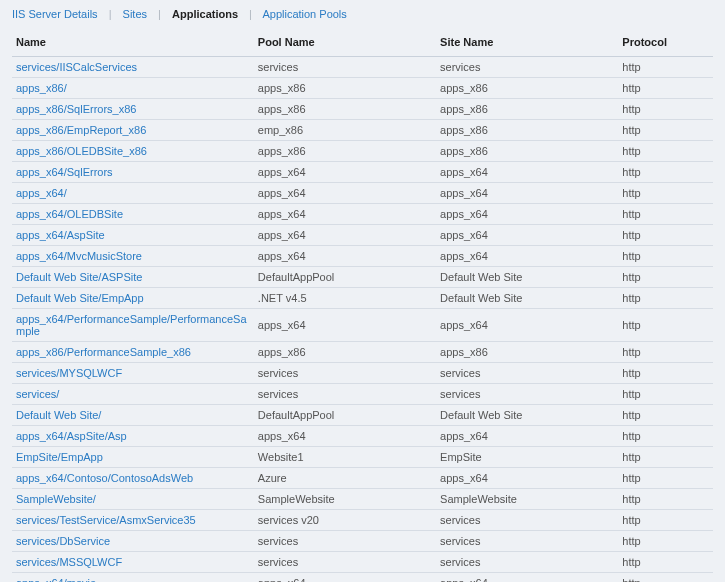 The image size is (725, 582). I want to click on table-row: apps_x64/AspSiteapps_x64apps_x64http, so click(362, 236).